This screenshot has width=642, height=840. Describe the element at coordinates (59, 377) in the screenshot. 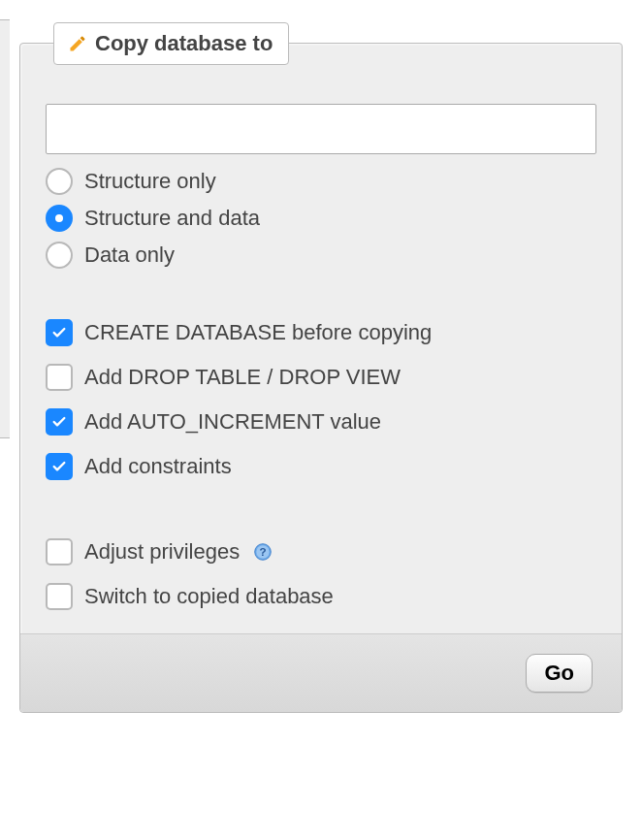

I see `checkbox-drop-table` at that location.